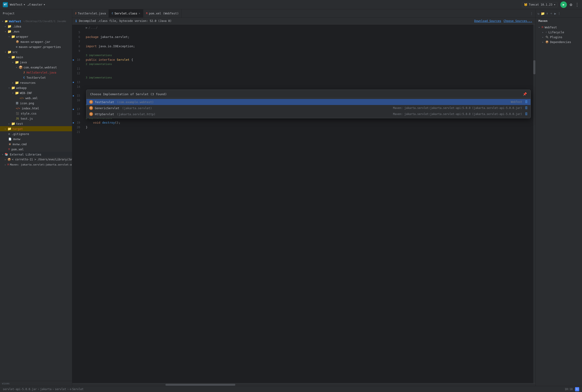  Describe the element at coordinates (559, 21) in the screenshot. I see `maven-title: Maven` at that location.